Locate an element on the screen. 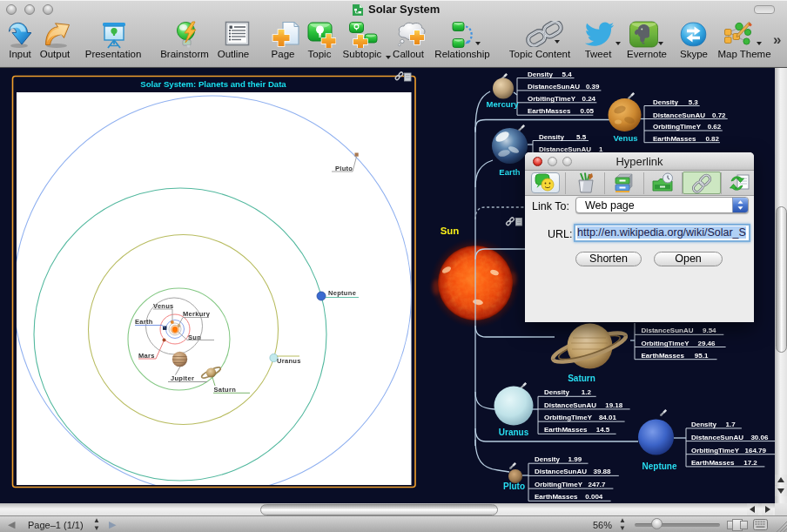  svg-text: 5.5 is located at coordinates (582, 138).